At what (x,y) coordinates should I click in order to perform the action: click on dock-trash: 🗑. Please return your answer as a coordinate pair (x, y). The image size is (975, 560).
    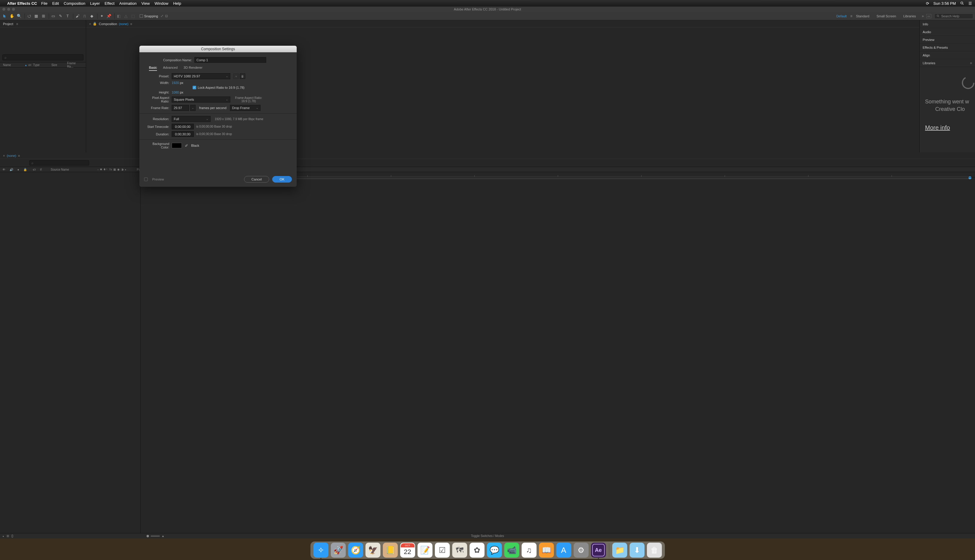
    Looking at the image, I should click on (654, 550).